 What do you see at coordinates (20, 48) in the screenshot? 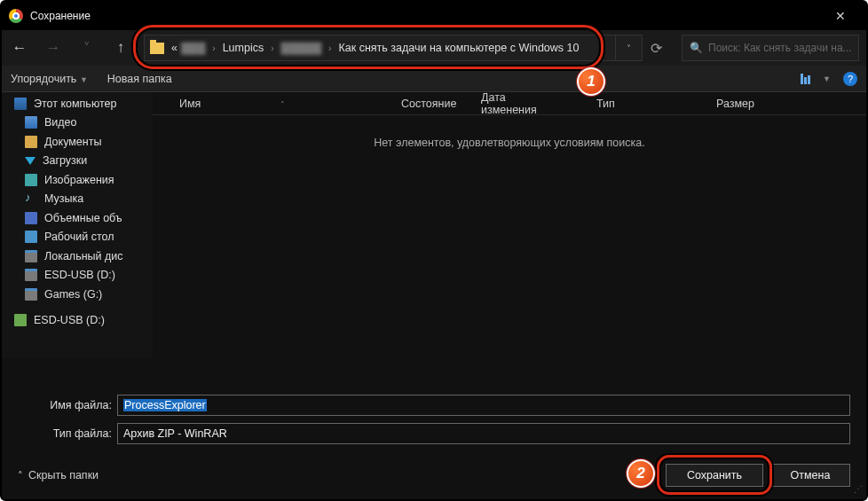
I see `back-button: ←` at bounding box center [20, 48].